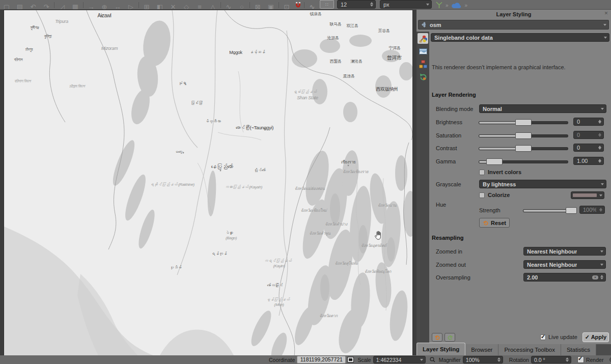 The width and height of the screenshot is (611, 364). I want to click on coordinate-input: 1181199,2057721, so click(321, 359).